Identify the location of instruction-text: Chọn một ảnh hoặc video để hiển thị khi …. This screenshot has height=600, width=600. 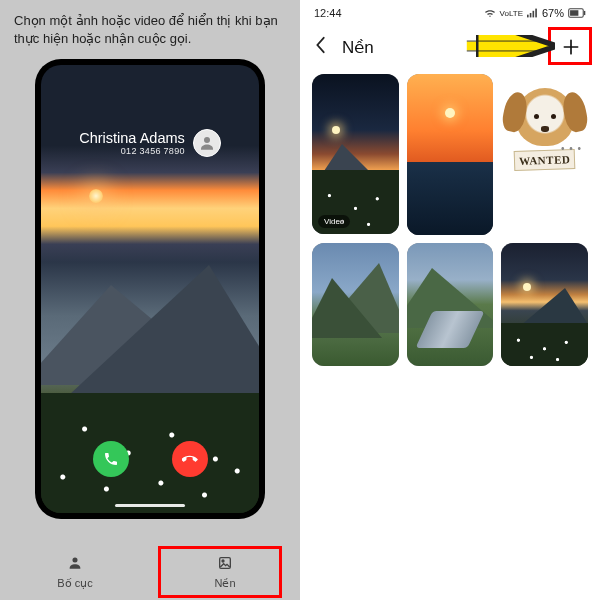
(150, 28).